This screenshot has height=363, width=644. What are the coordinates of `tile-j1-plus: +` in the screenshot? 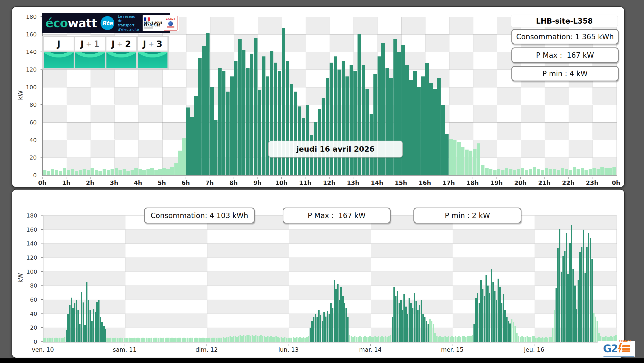 It's located at (89, 44).